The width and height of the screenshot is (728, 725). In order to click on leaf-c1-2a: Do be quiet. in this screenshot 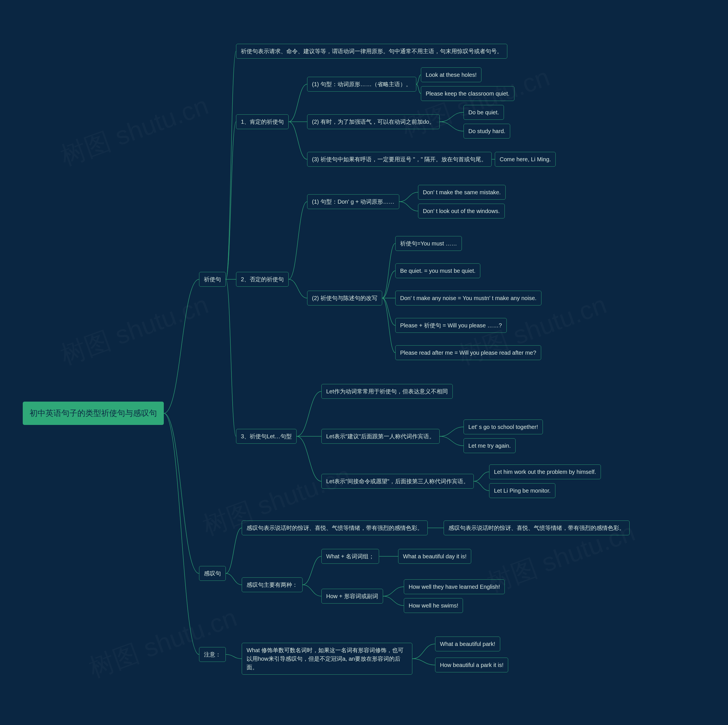, I will do `click(484, 112)`.